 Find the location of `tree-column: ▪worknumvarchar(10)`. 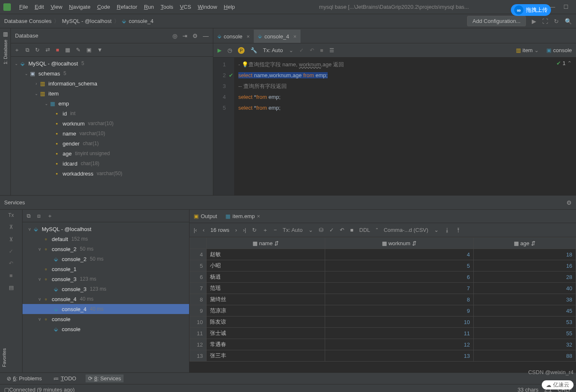

tree-column: ▪worknumvarchar(10) is located at coordinates (112, 123).